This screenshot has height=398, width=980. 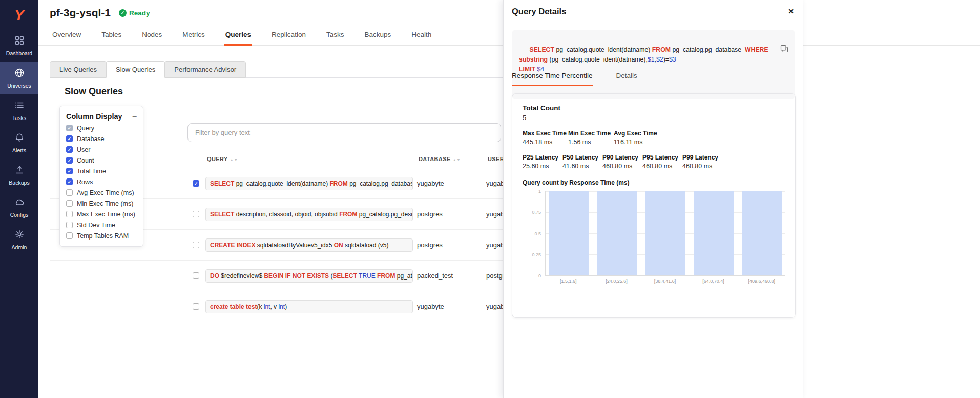 What do you see at coordinates (101, 150) in the screenshot?
I see `column-toggle-user: User` at bounding box center [101, 150].